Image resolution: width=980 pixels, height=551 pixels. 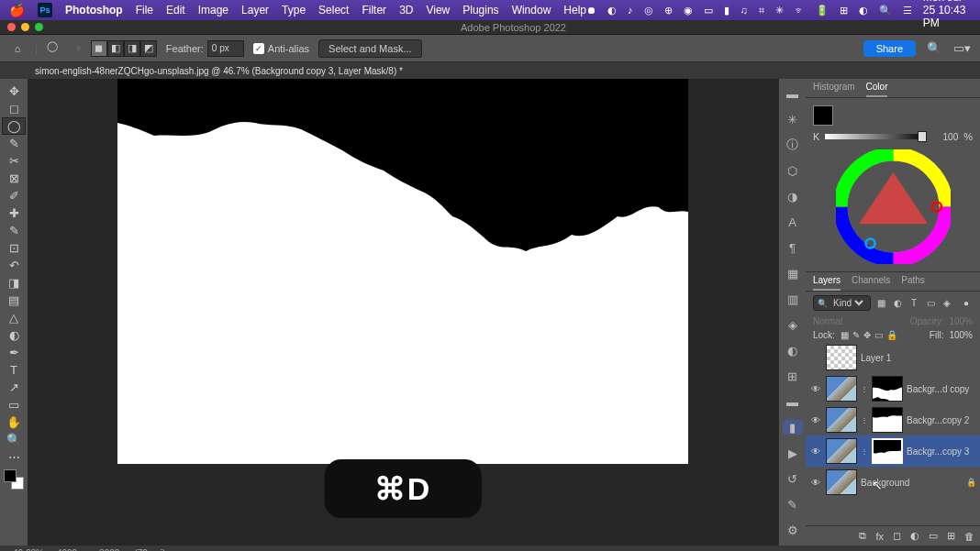 I want to click on filter-pixel-icon: ▦, so click(x=881, y=303).